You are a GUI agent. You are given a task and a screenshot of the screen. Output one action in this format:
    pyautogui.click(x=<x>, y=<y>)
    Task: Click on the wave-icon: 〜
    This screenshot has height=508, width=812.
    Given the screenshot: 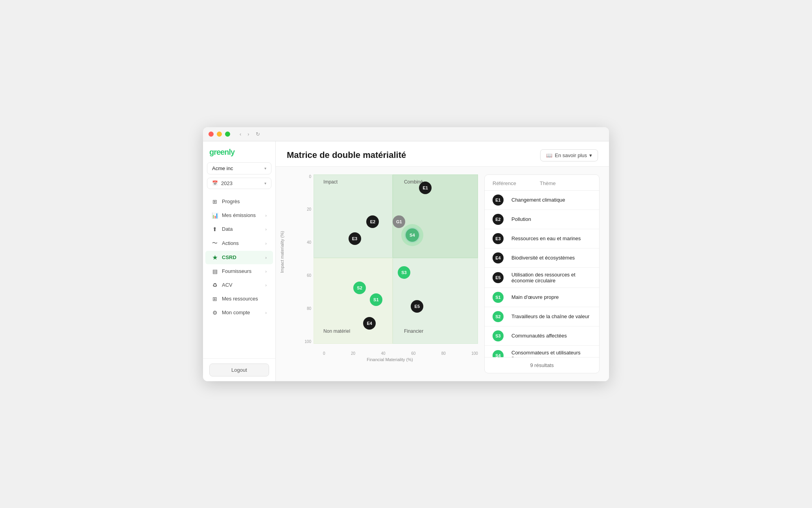 What is the action you would take?
    pyautogui.click(x=215, y=243)
    